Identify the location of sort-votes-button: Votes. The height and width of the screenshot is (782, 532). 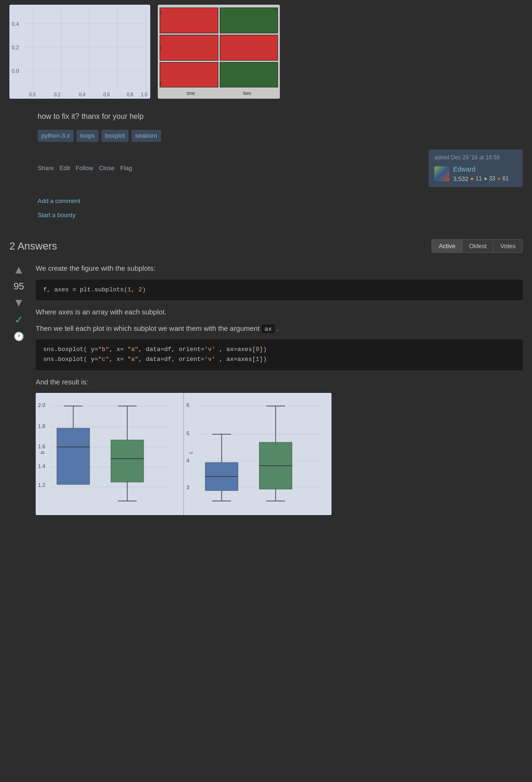
(508, 246).